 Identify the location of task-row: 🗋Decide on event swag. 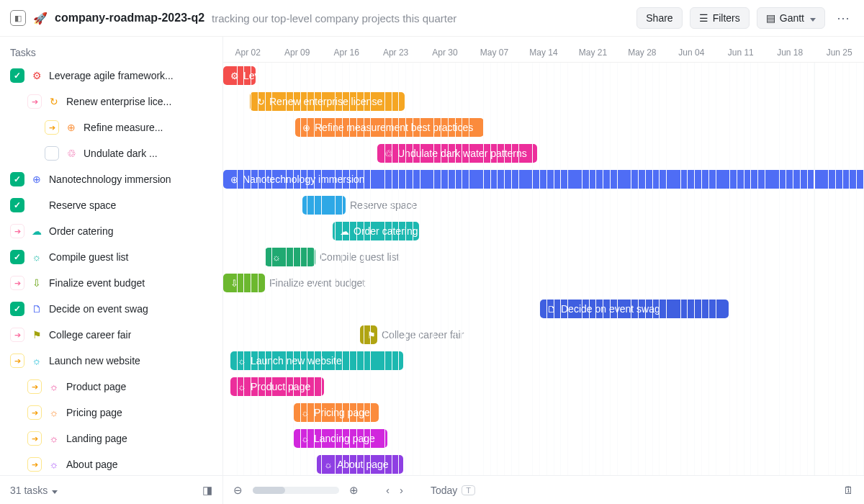
(111, 309).